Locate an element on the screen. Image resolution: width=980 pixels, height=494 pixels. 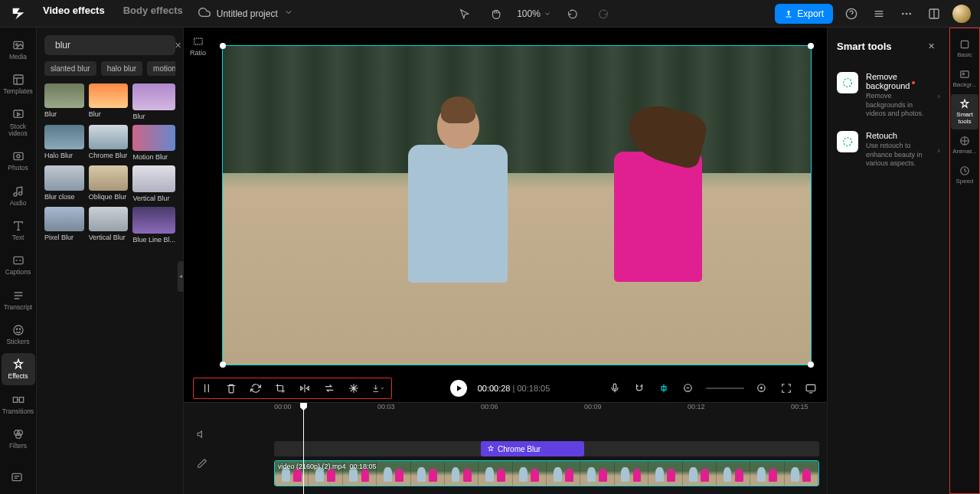
resize-handle-tl is located at coordinates (223, 46).